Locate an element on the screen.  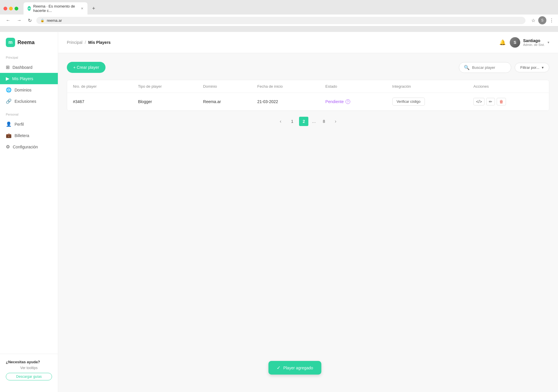
status-help-icon: ? is located at coordinates (348, 102).